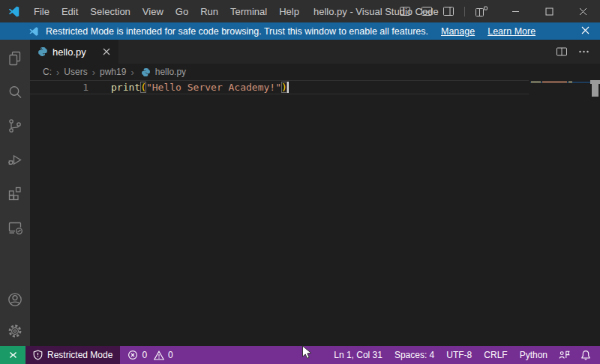 The height and width of the screenshot is (364, 600). What do you see at coordinates (15, 193) in the screenshot?
I see `extensions-icon` at bounding box center [15, 193].